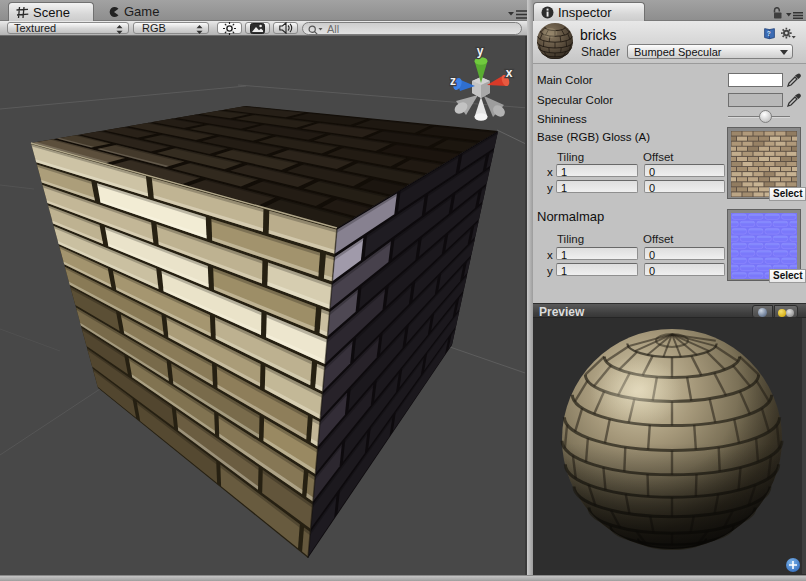  What do you see at coordinates (480, 51) in the screenshot?
I see `svg-text: y` at bounding box center [480, 51].